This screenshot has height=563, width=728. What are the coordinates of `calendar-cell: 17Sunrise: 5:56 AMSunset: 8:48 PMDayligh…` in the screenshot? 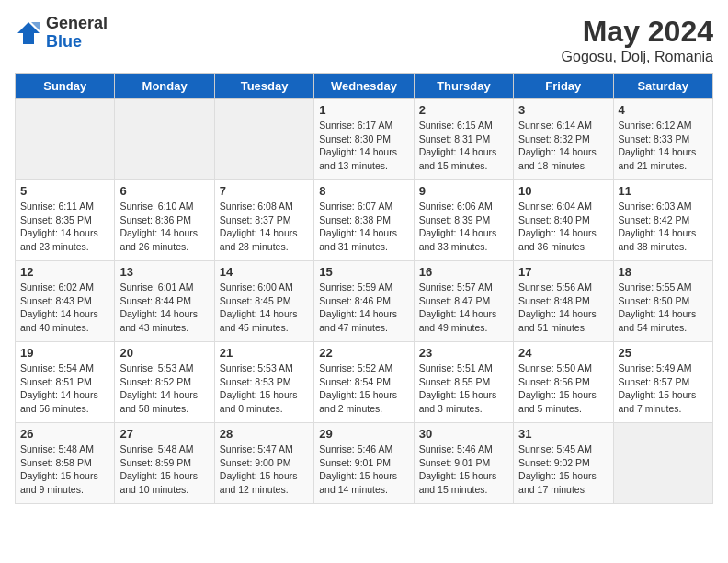 It's located at (563, 302).